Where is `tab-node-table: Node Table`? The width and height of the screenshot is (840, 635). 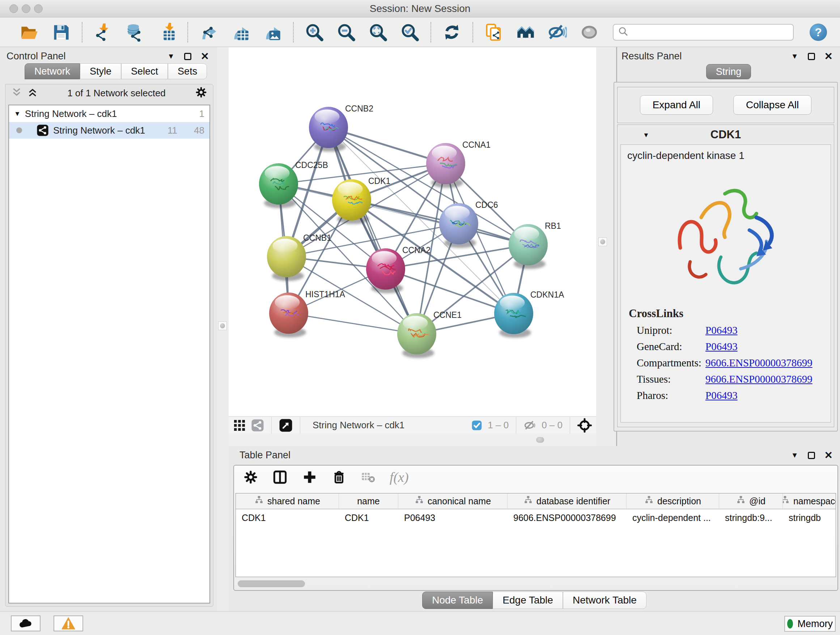 tab-node-table: Node Table is located at coordinates (457, 600).